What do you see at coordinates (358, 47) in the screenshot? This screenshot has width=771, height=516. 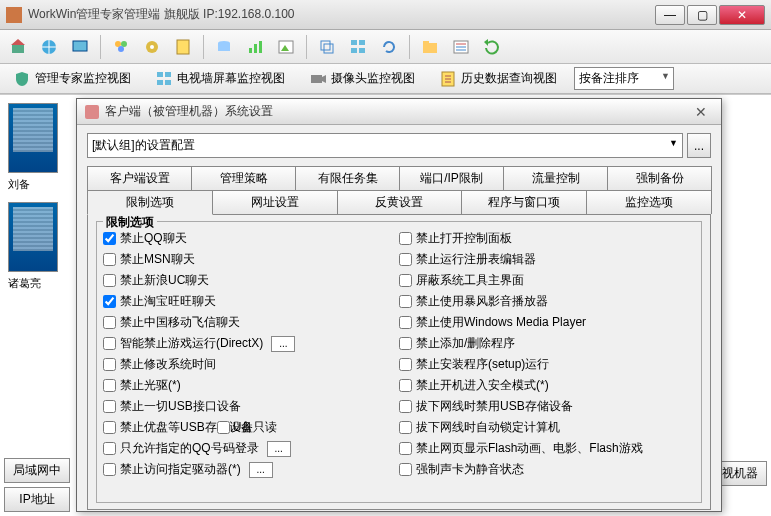 I see `screens-icon` at bounding box center [358, 47].